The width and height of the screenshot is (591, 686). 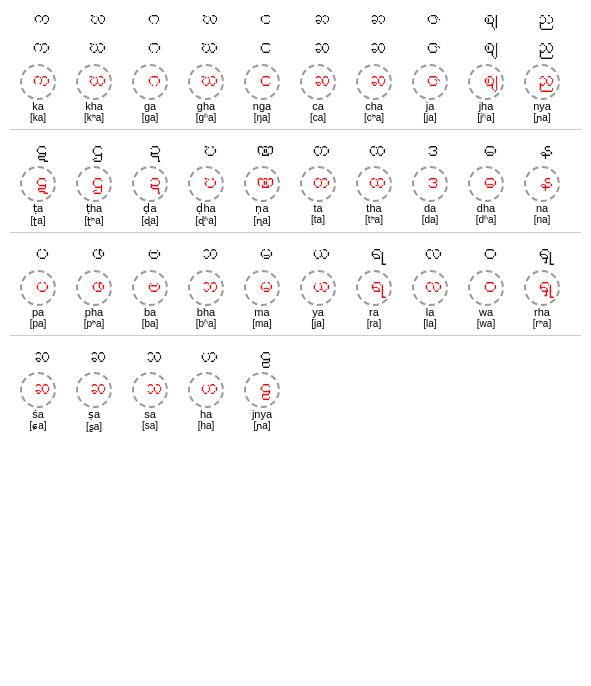 What do you see at coordinates (206, 152) in the screenshot?
I see `native-black-dha-retro: ဎ` at bounding box center [206, 152].